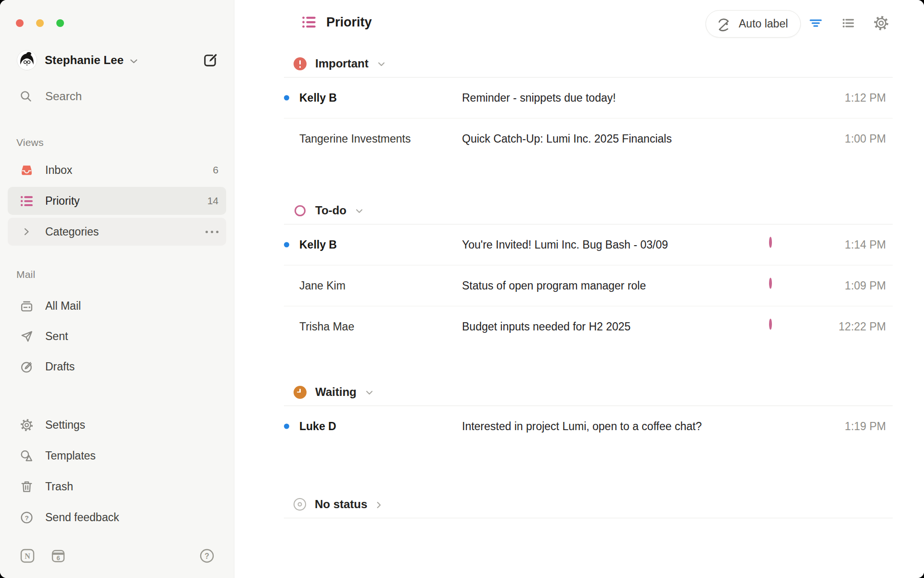  Describe the element at coordinates (118, 60) in the screenshot. I see `account-switcher: Stephanie Lee` at that location.